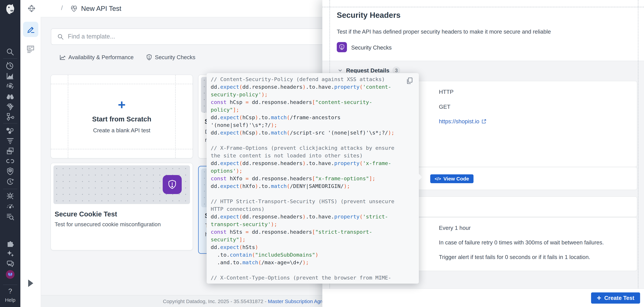 The image size is (644, 307). What do you see at coordinates (438, 179) in the screenshot?
I see `code-icon: </>` at bounding box center [438, 179].